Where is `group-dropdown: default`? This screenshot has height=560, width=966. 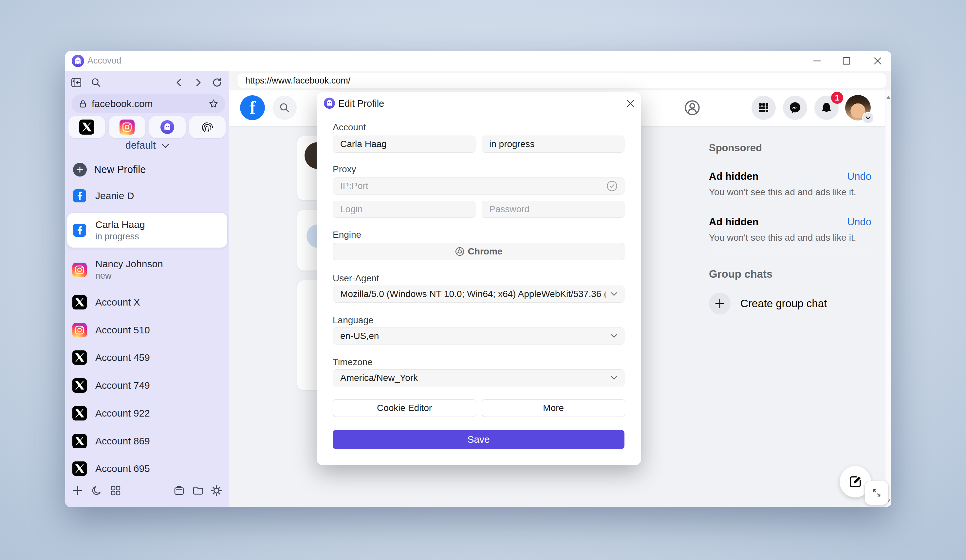
group-dropdown: default is located at coordinates (147, 146).